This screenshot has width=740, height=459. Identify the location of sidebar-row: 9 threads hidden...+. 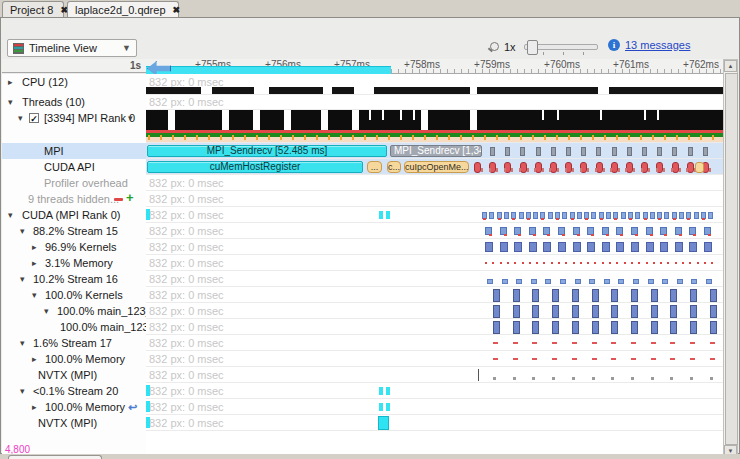
(74, 199).